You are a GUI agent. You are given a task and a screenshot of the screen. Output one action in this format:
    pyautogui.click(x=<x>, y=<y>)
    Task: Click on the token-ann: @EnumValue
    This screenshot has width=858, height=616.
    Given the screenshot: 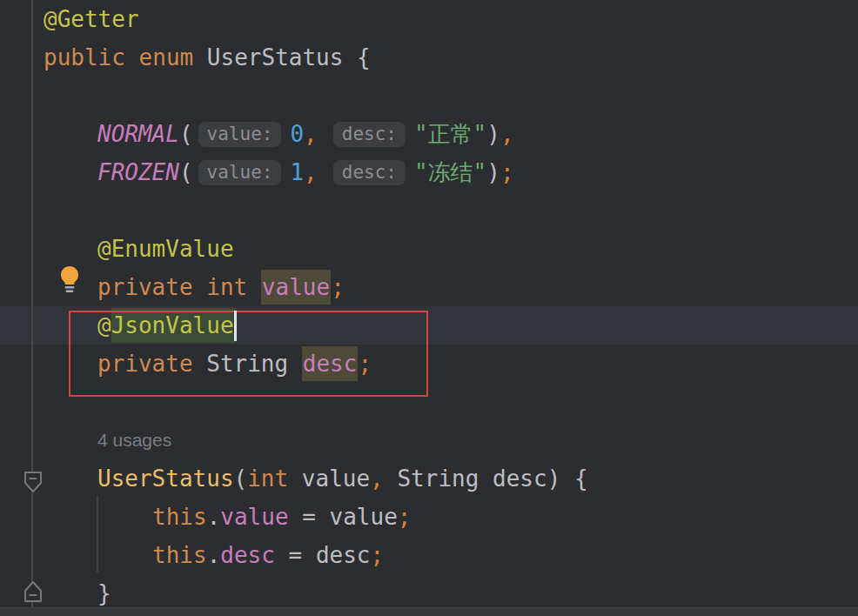 What is the action you would take?
    pyautogui.click(x=165, y=249)
    